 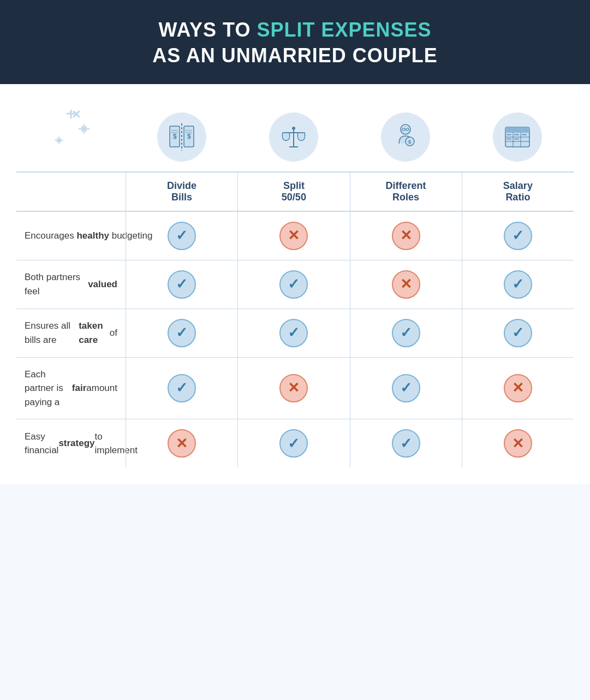 I want to click on title-line1-highlight: SPLIT EXPENSES, so click(x=344, y=29).